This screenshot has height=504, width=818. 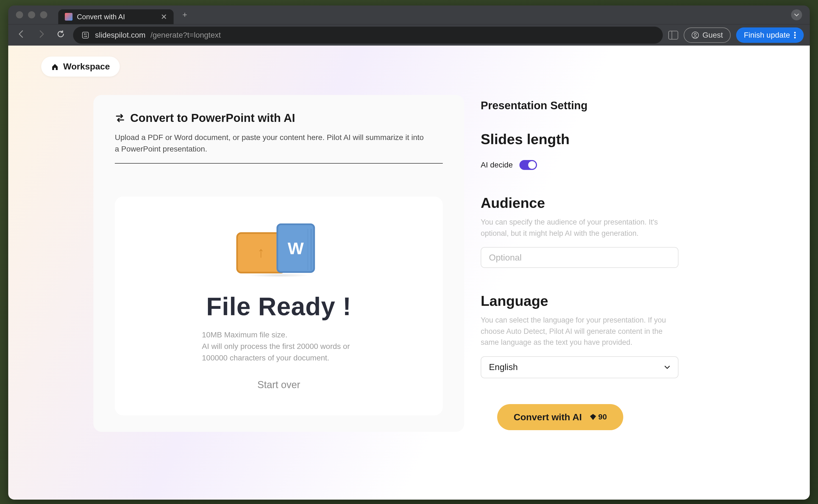 I want to click on workspace-label: Workspace, so click(x=86, y=67).